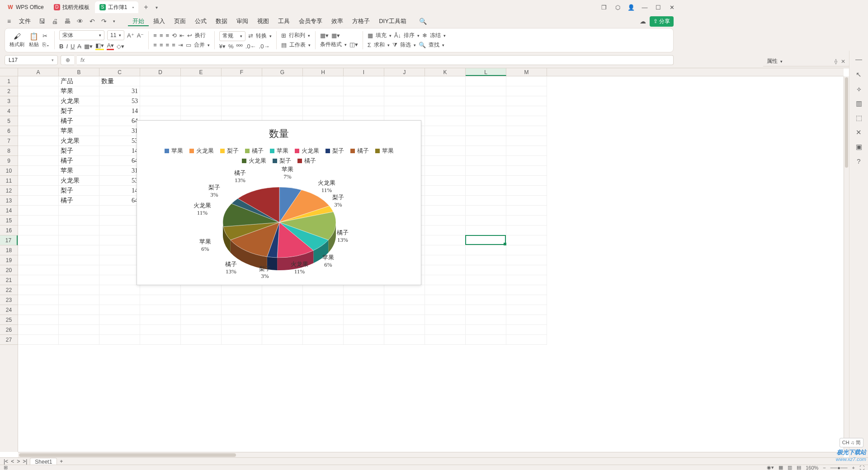 The width and height of the screenshot is (868, 470). Describe the element at coordinates (114, 21) in the screenshot. I see `undo-drop-icon: ▾` at that location.